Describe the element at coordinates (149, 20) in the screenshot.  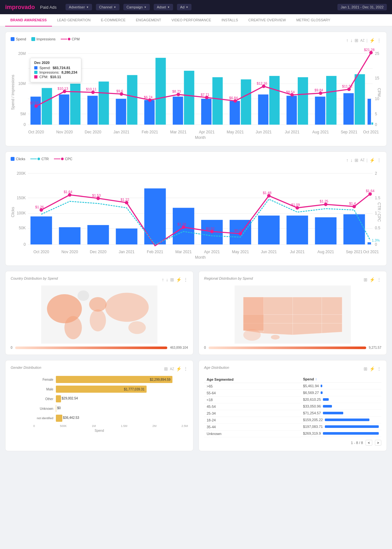
I see `tab-engagement: ENGAGEMENT` at that location.